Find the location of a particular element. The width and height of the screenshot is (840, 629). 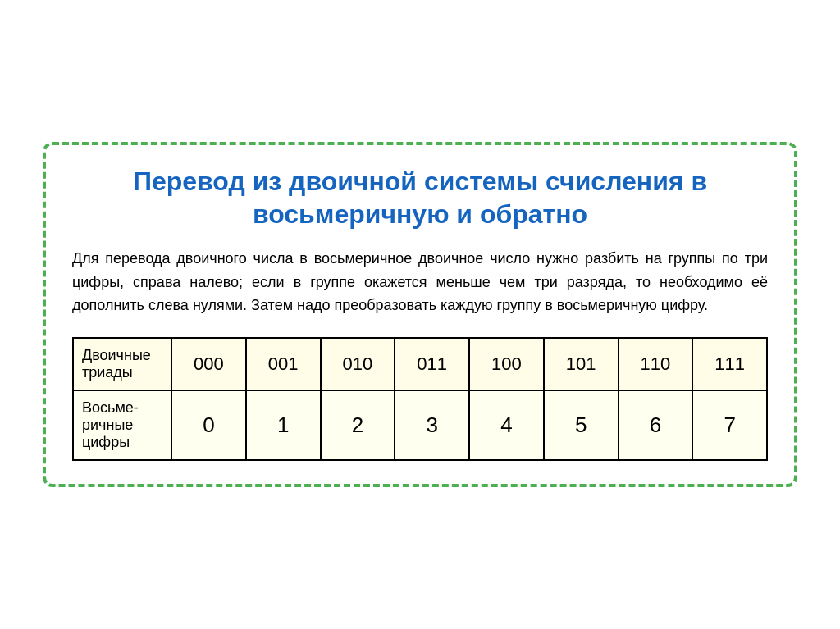

octal-4: 4 is located at coordinates (507, 425).